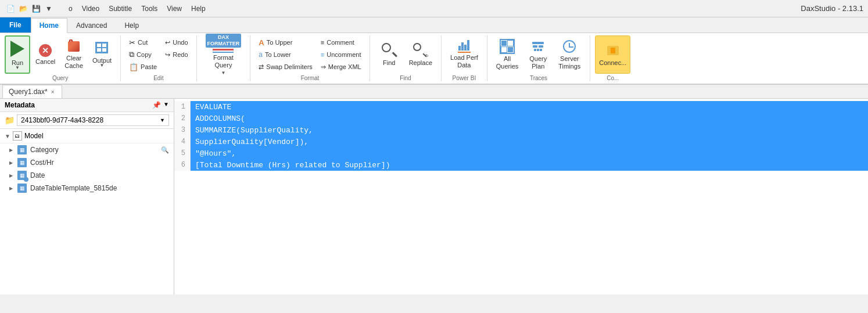 The width and height of the screenshot is (868, 313). I want to click on dax-format-button: DAXFORMATTER FormatQuery ▼, so click(224, 55).